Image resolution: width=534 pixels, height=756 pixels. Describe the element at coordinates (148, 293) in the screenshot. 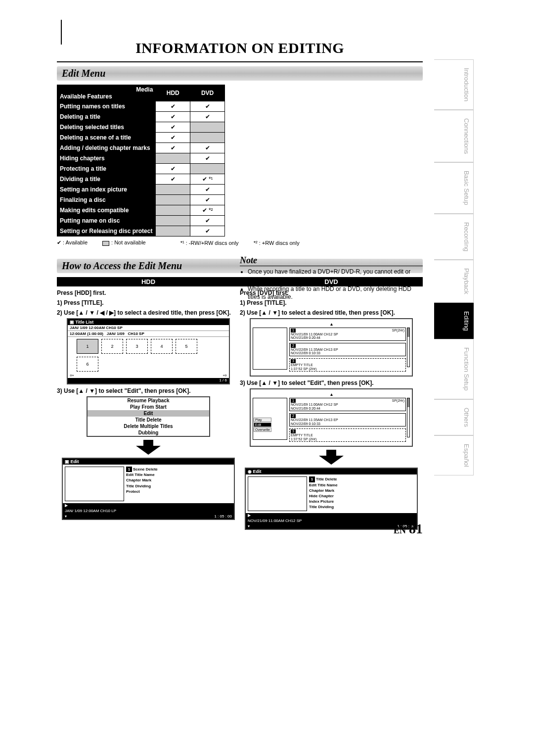

I see `hdd-press-first: Press [HDD] first.` at that location.